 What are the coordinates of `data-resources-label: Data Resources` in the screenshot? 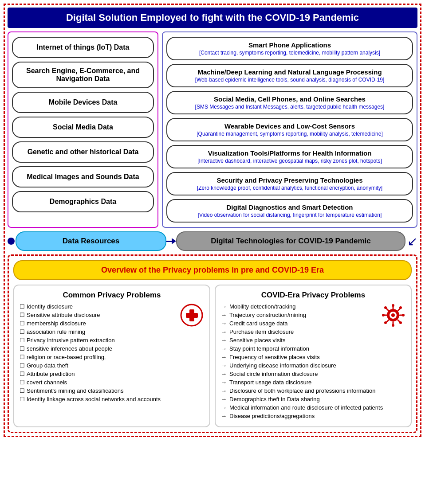 It's located at (91, 241).